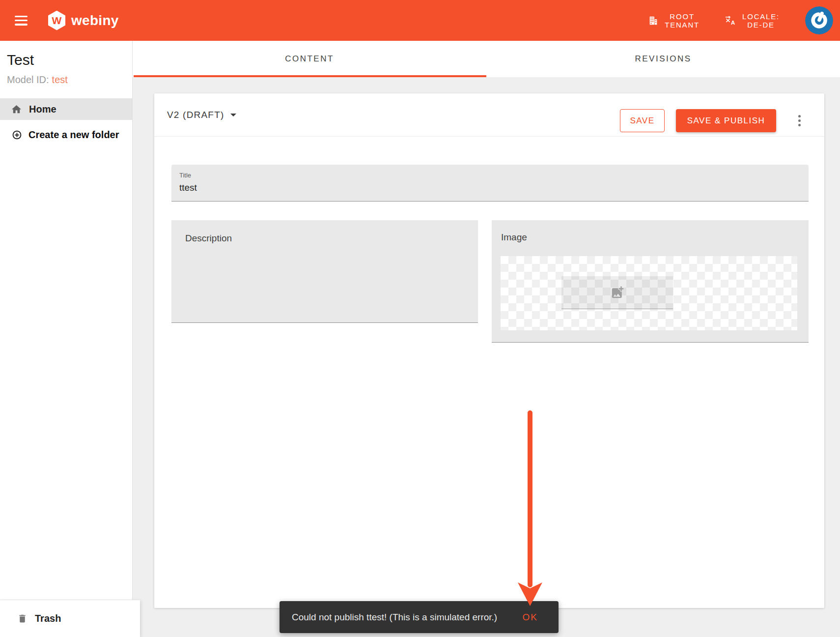  I want to click on logo-letter: W, so click(57, 21).